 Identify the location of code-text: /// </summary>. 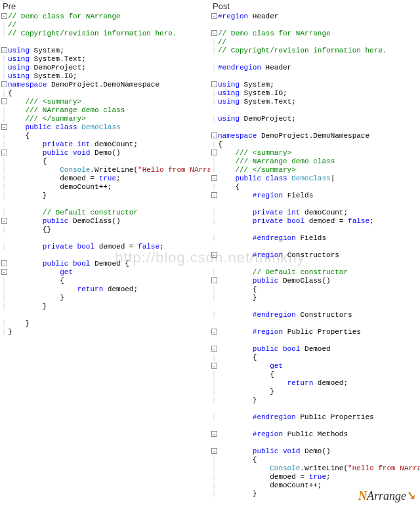
(109, 119).